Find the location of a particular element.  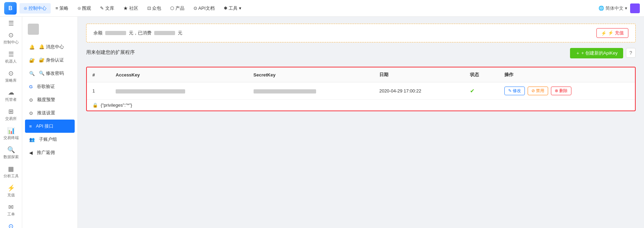

table-row: 1 2020-04-29 17:00:22 ✔ is located at coordinates (361, 91).